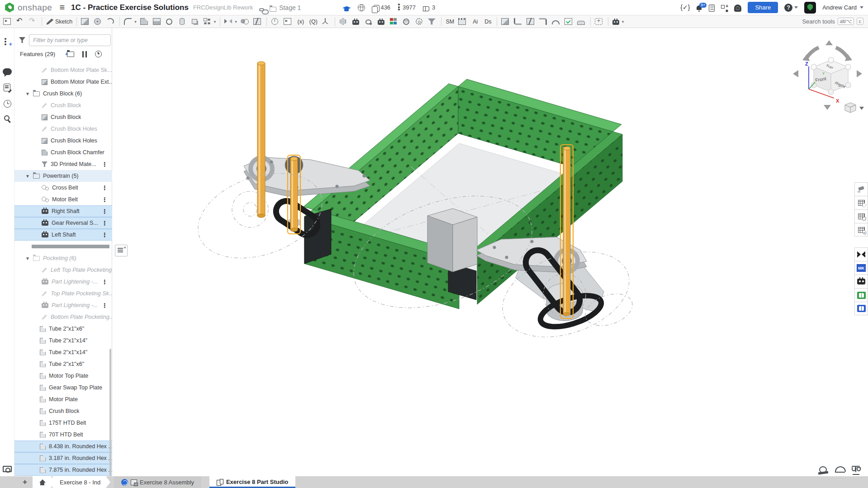  Describe the element at coordinates (829, 43) in the screenshot. I see `rotate-up-icon` at that location.